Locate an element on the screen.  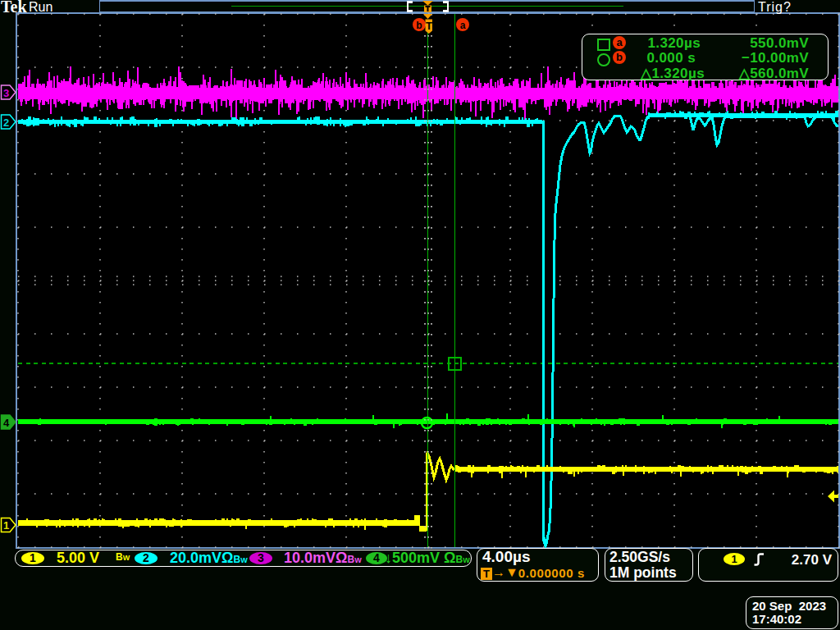
svg-text: 1 is located at coordinates (7, 525).